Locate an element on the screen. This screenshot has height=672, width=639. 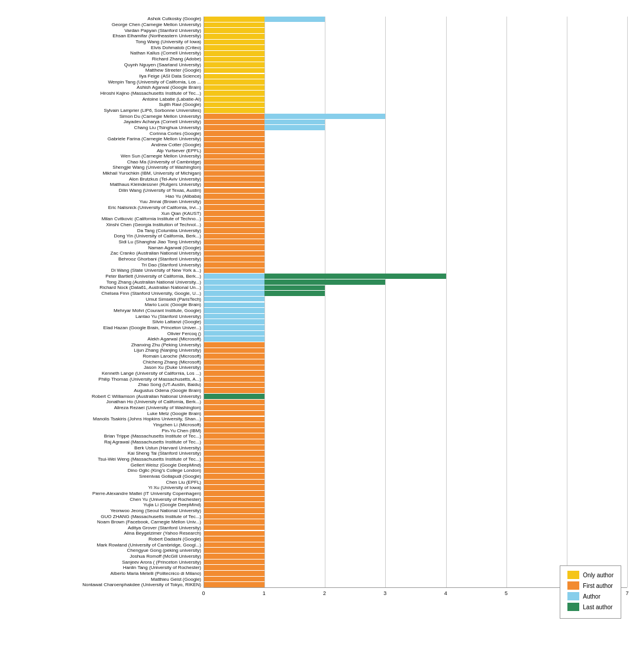
author-label: Nontawat Charoenphakdee (University of T… is located at coordinates (112, 586).